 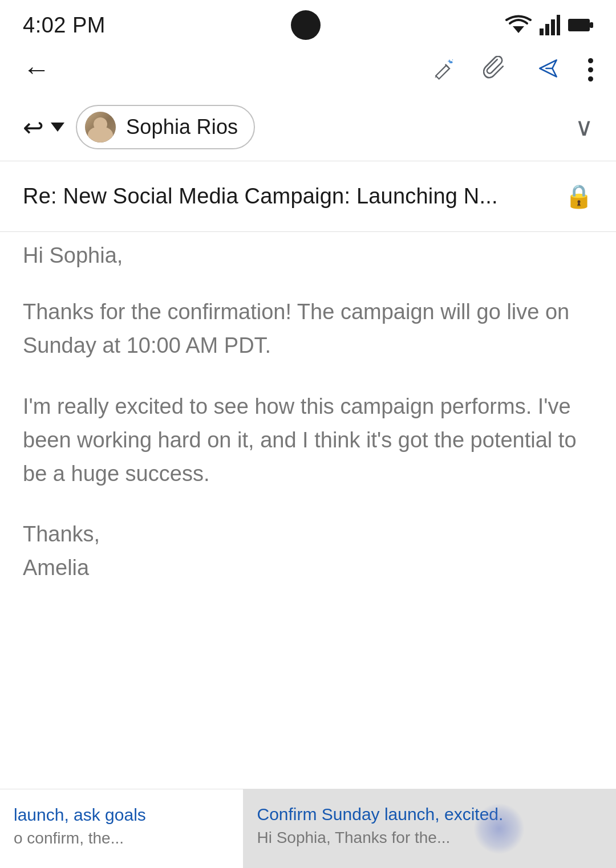 I want to click on smart-reply-left-subtitle: o confirm, the..., so click(x=121, y=838).